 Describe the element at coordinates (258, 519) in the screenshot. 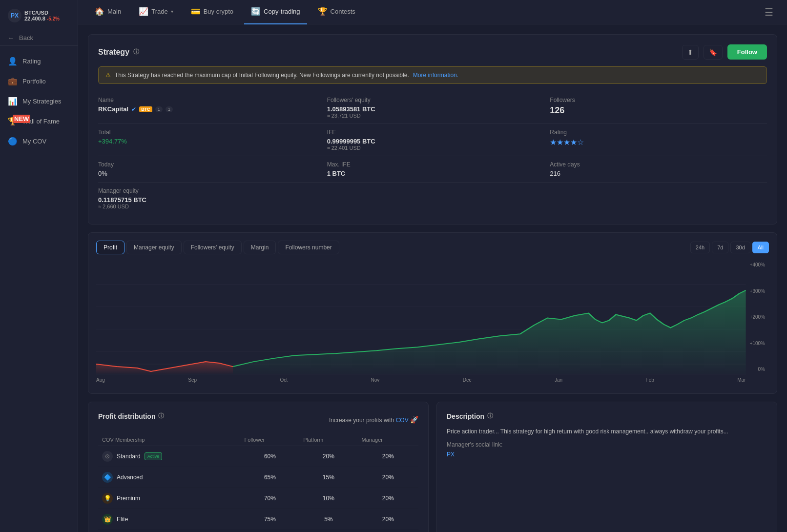

I see `dist-row-elite: 👑 Elite 75% 5% 20%` at that location.